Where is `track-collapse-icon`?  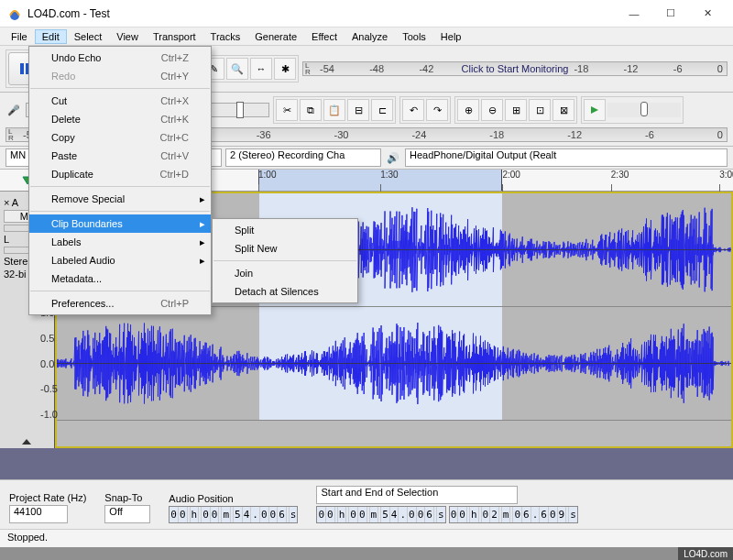
track-collapse-icon is located at coordinates (27, 442).